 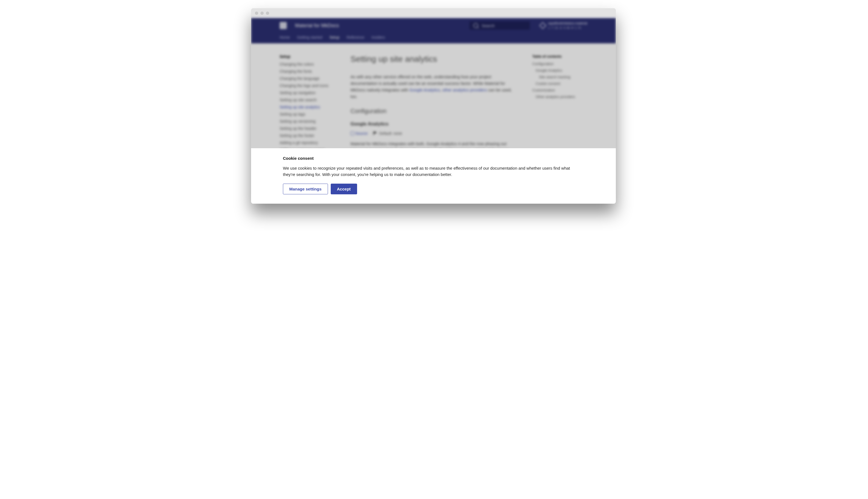 I want to click on window-close-dot, so click(x=257, y=13).